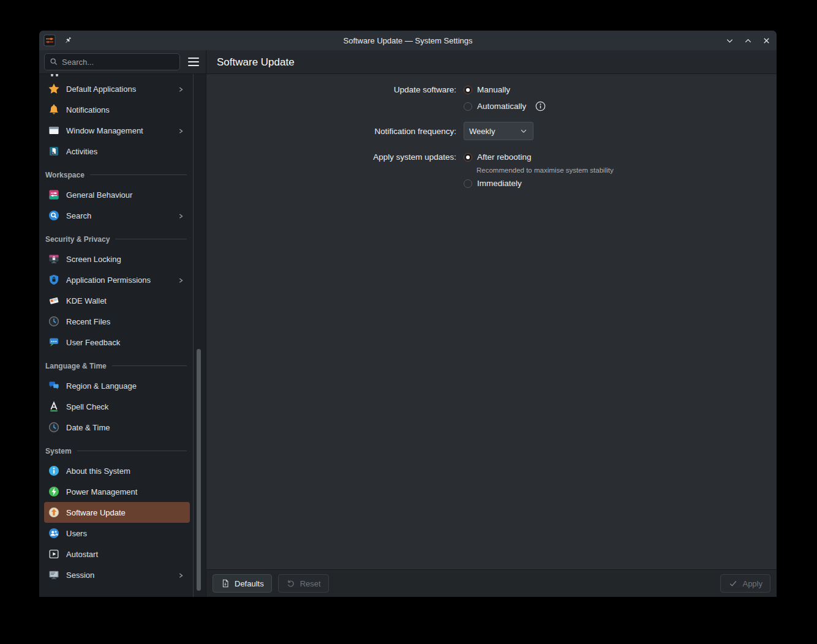 This screenshot has height=644, width=817. Describe the element at coordinates (54, 110) in the screenshot. I see `bell-icon` at that location.